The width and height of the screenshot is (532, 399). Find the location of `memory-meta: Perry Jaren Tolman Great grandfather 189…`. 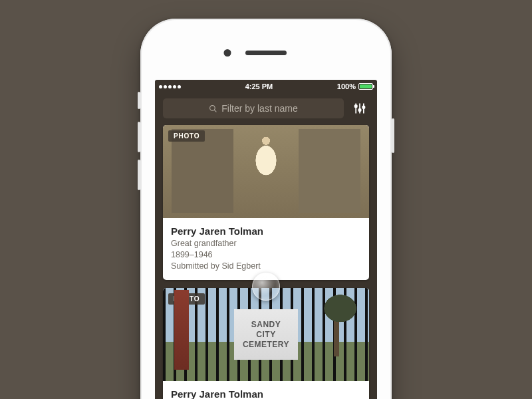

memory-meta: Perry Jaren Tolman Great grandfather 189… is located at coordinates (266, 249).